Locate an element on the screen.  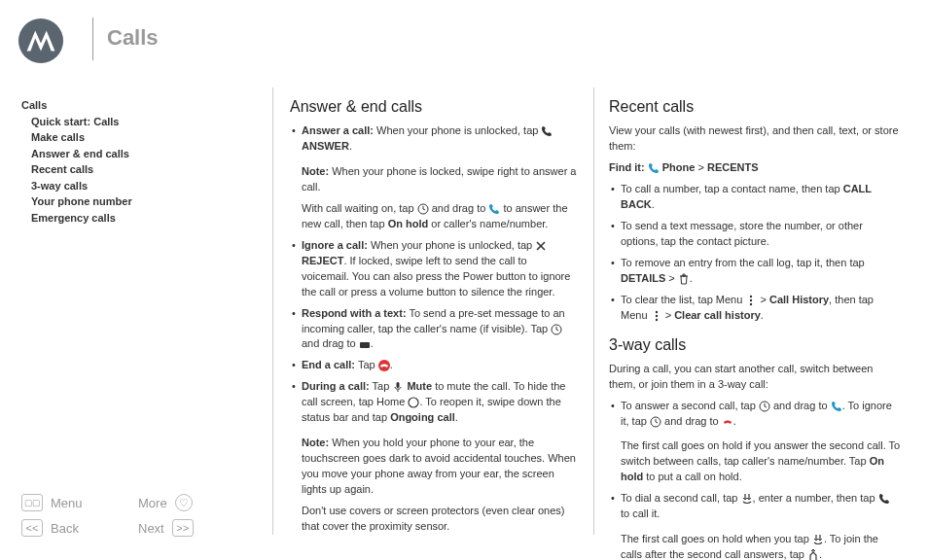
message-icon is located at coordinates (365, 345).